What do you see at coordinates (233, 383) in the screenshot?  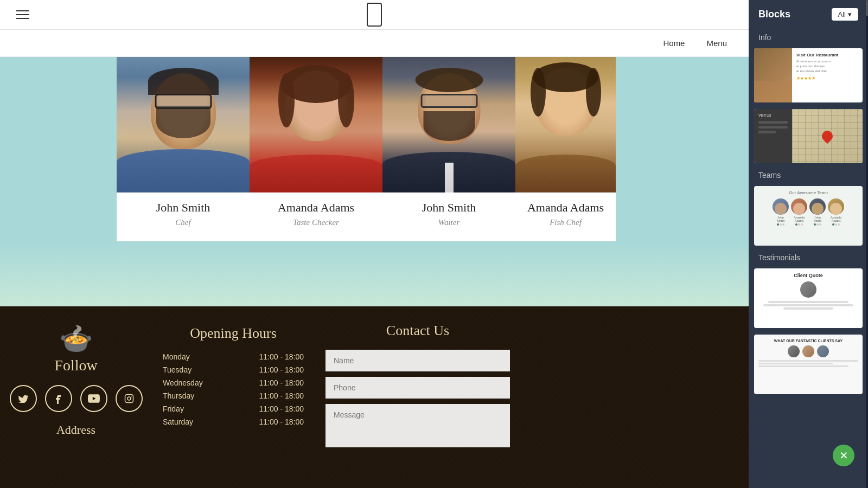 I see `hours-row-wednesday: Wednesday 11:00 - 18:00` at bounding box center [233, 383].